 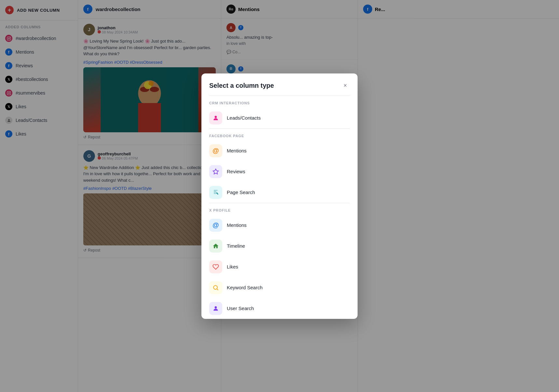 I want to click on modal-item-label: Reviews, so click(x=236, y=172).